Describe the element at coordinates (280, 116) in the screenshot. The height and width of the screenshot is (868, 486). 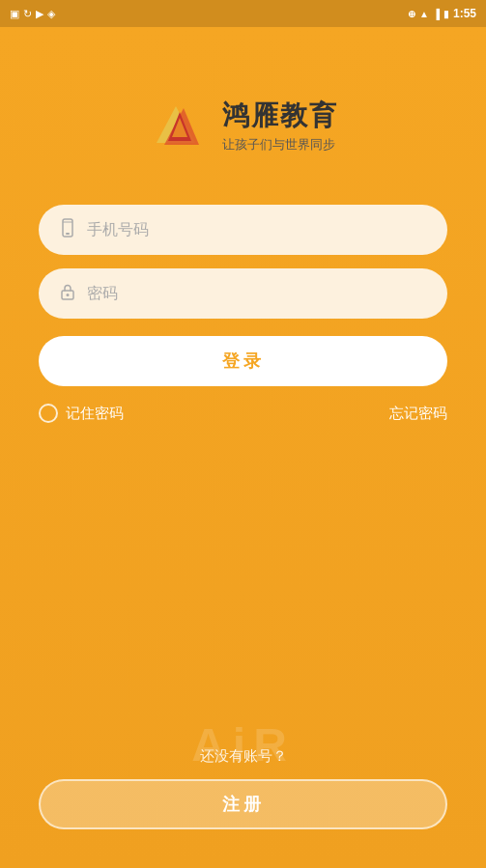
I see `app-name: 鸿雁教育` at that location.